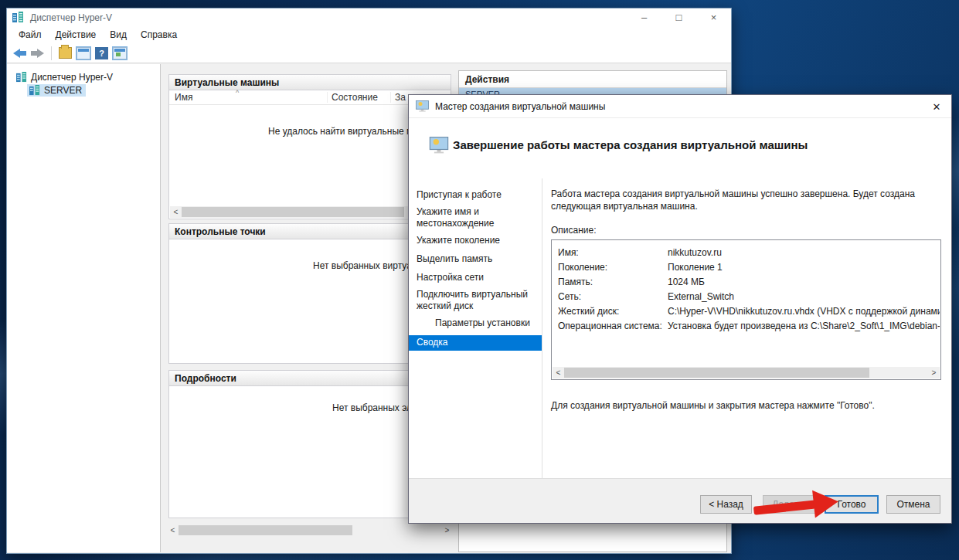 This screenshot has height=560, width=959. What do you see at coordinates (439, 145) in the screenshot?
I see `wizard-header-icon` at bounding box center [439, 145].